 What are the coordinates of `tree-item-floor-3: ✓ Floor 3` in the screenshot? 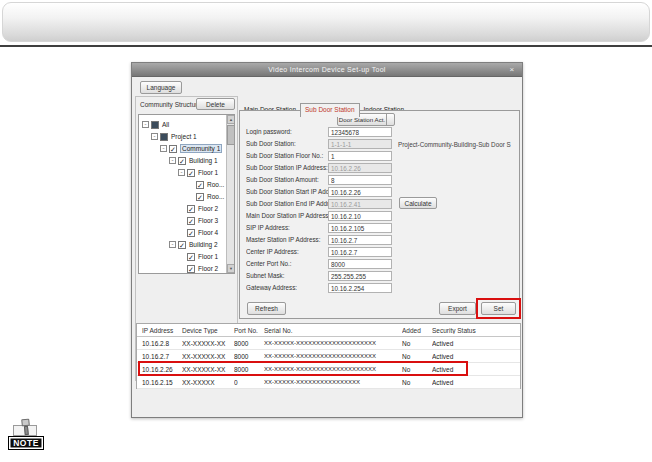 It's located at (186, 221).